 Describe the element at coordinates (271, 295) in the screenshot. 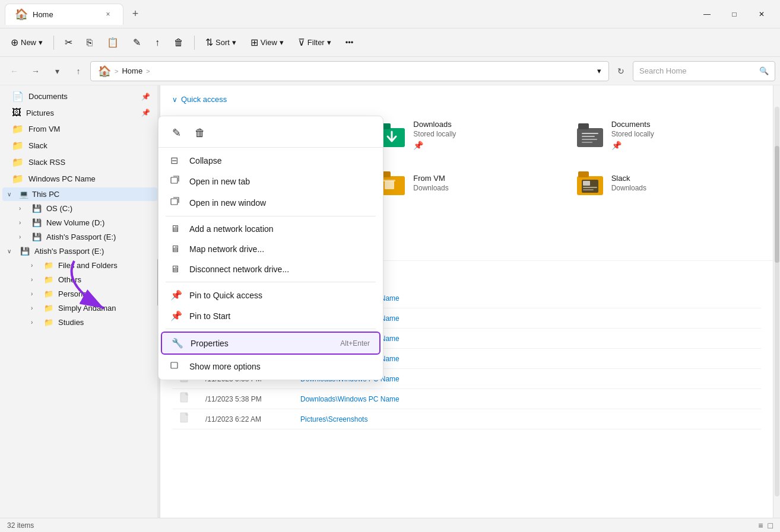

I see `ctx-pin-quickaccess-item: 📌 Pin to Quick access` at that location.